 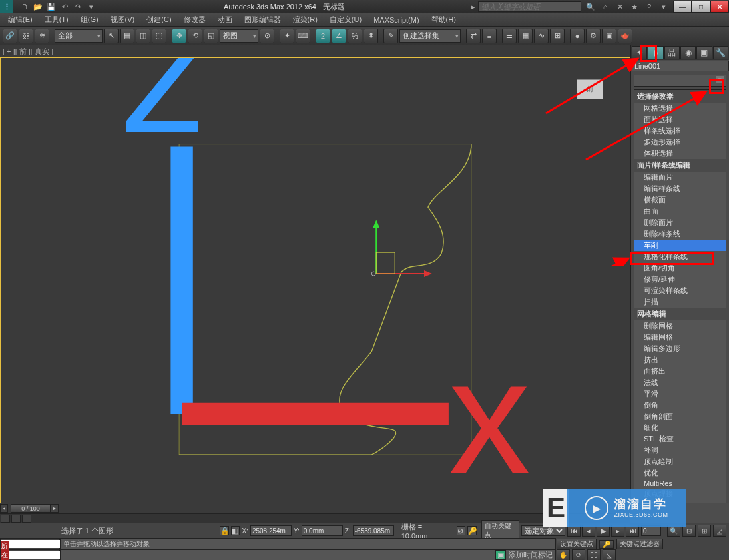 What do you see at coordinates (680, 66) in the screenshot?
I see `object-name-input` at bounding box center [680, 66].